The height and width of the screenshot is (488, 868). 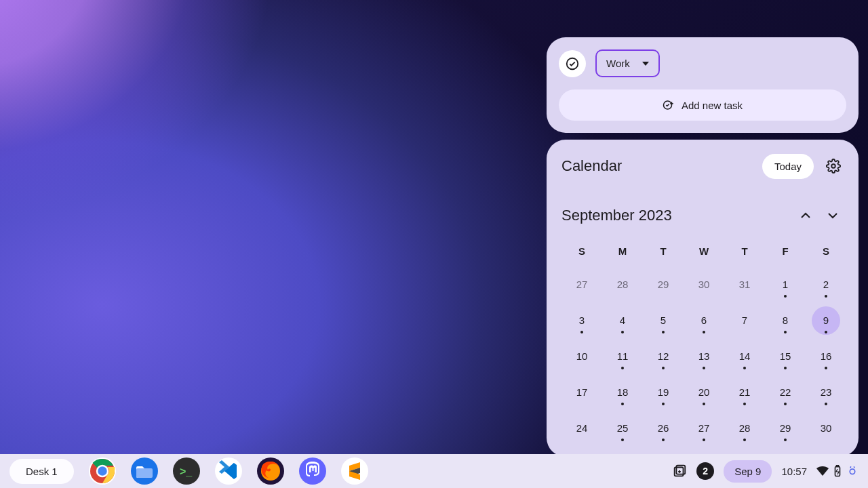 I want to click on check-circle-icon, so click(x=572, y=64).